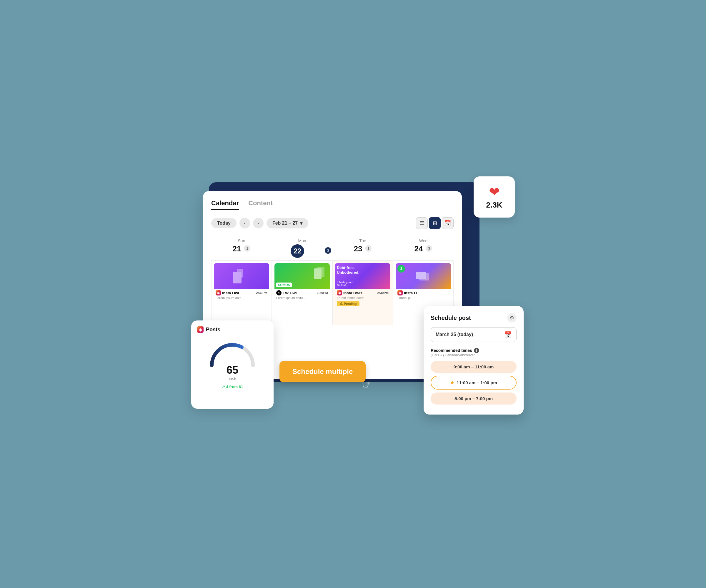  What do you see at coordinates (455, 335) in the screenshot?
I see `date-value: March 25 (today)` at bounding box center [455, 335].